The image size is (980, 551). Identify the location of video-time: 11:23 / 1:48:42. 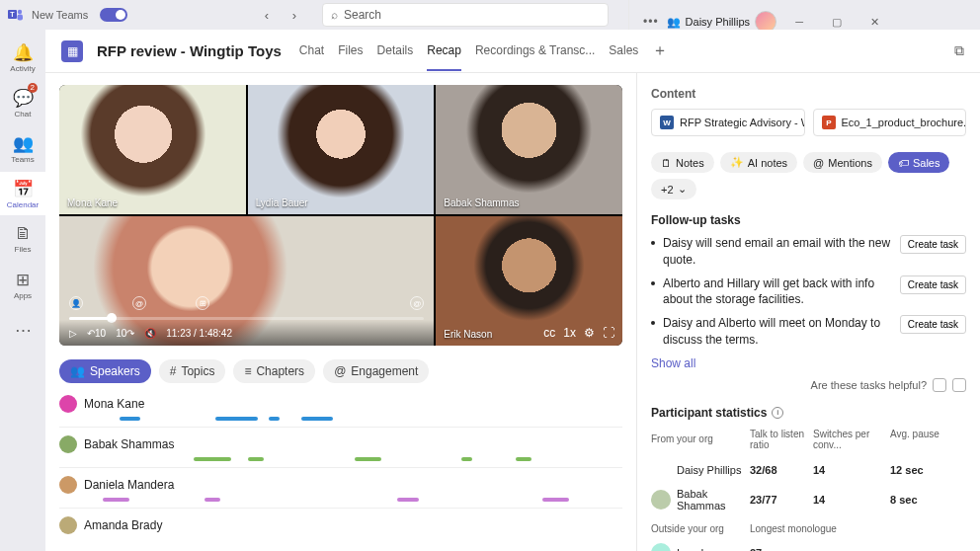
(200, 334).